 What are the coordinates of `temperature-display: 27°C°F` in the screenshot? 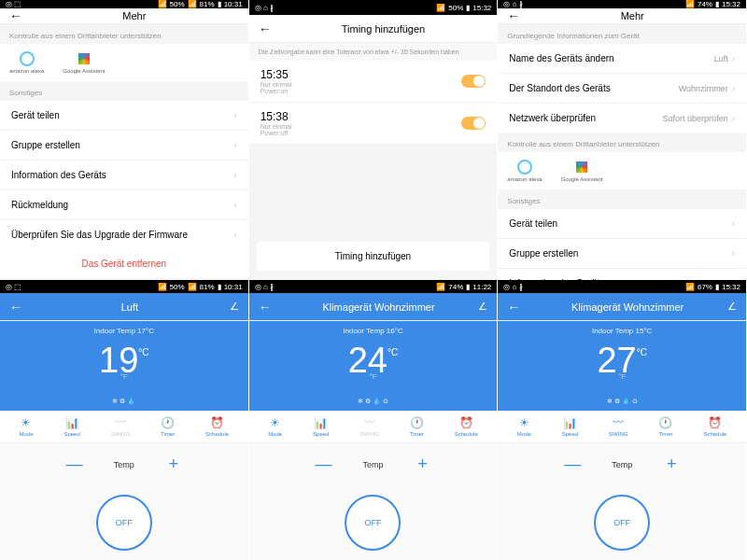 It's located at (622, 368).